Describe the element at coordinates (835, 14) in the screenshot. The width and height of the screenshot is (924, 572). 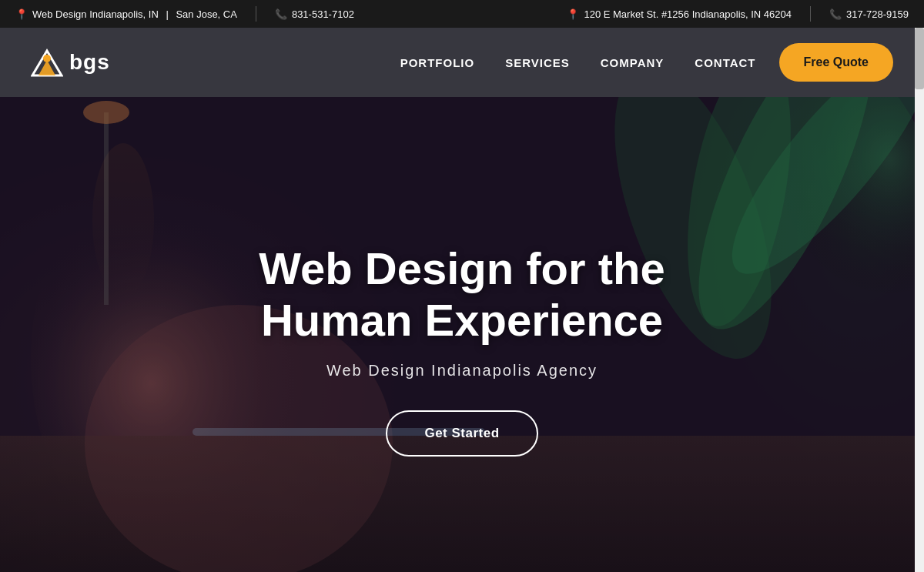
I see `phone-icon-2: 📞` at that location.